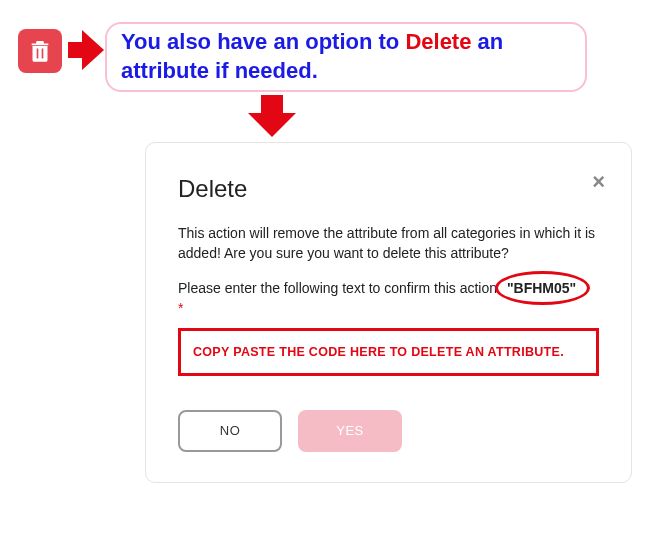 This screenshot has height=546, width=646. Describe the element at coordinates (263, 42) in the screenshot. I see `callout-pre: You also have an option to` at that location.